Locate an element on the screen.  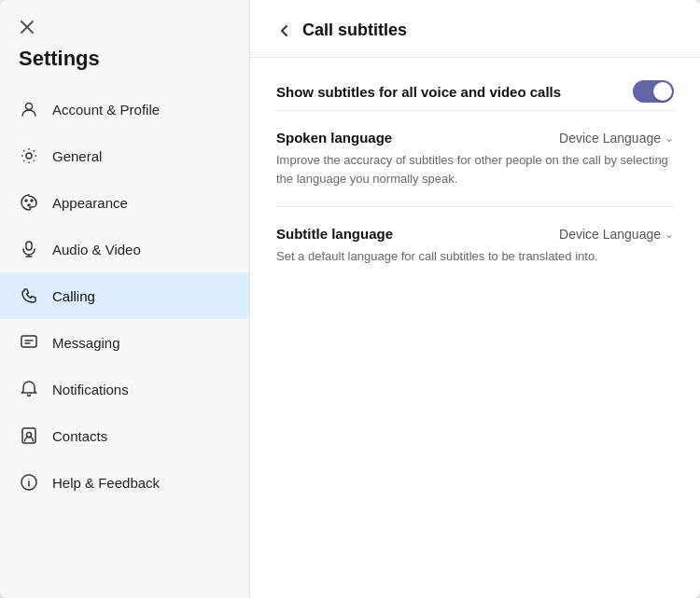
sidebar-item-appearance: Appearance is located at coordinates (125, 202).